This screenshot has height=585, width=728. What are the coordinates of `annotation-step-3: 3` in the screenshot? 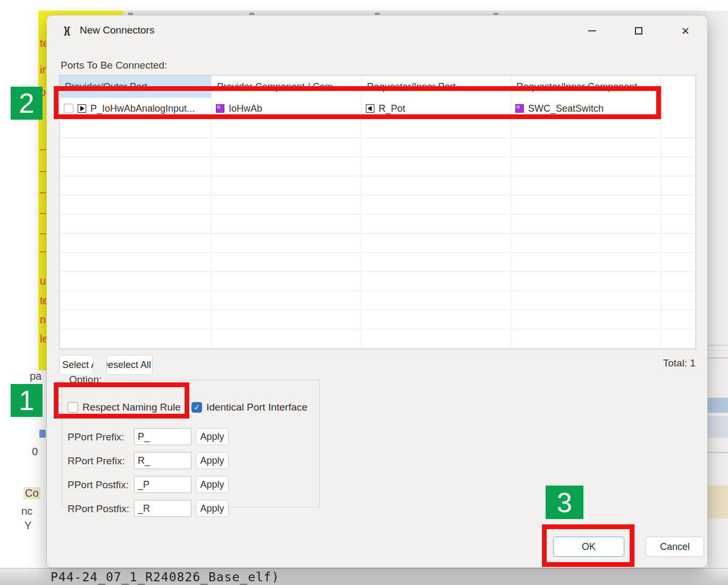 It's located at (565, 502).